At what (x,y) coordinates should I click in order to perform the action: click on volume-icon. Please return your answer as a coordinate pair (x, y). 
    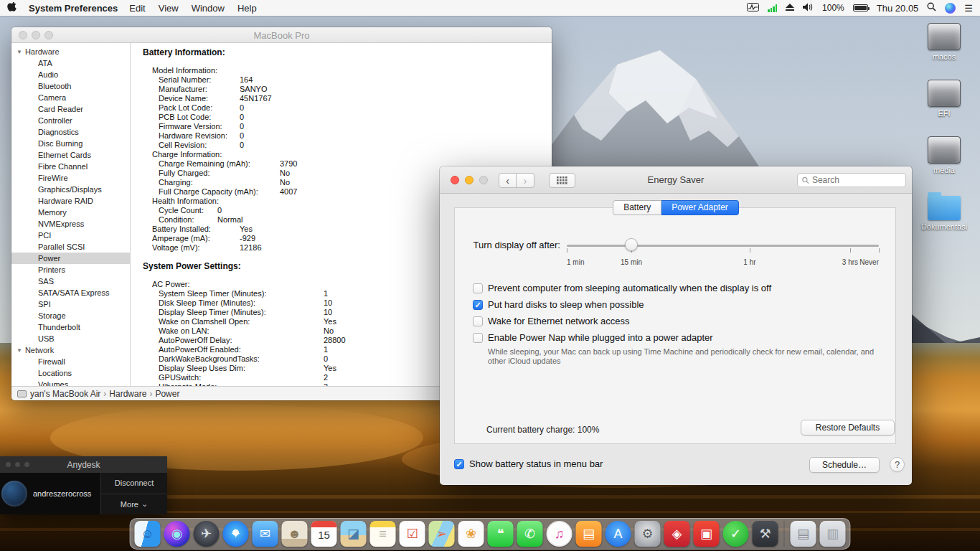
    Looking at the image, I should click on (808, 9).